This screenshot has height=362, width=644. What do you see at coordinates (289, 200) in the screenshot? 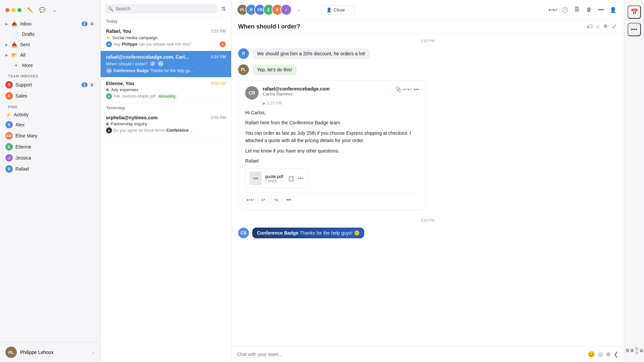
I see `more-toolbar-btn: •••` at bounding box center [289, 200].